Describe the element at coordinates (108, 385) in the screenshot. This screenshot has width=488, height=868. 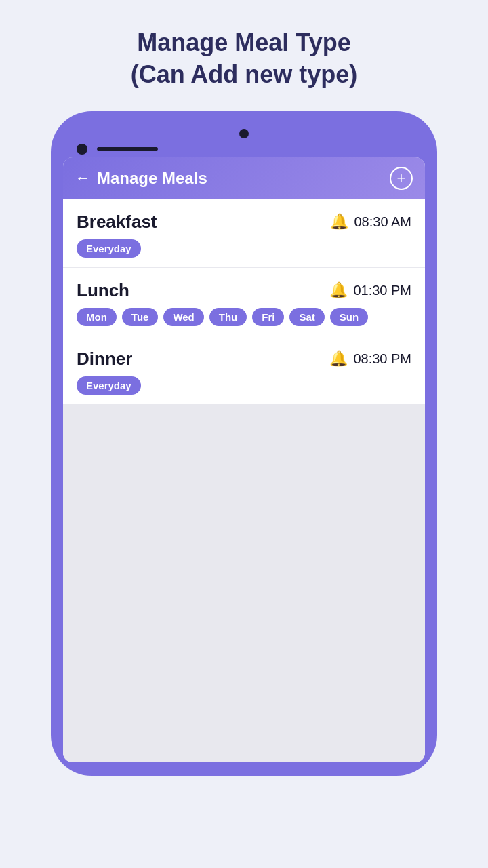
I see `dinner-everyday-tag: Everyday` at that location.